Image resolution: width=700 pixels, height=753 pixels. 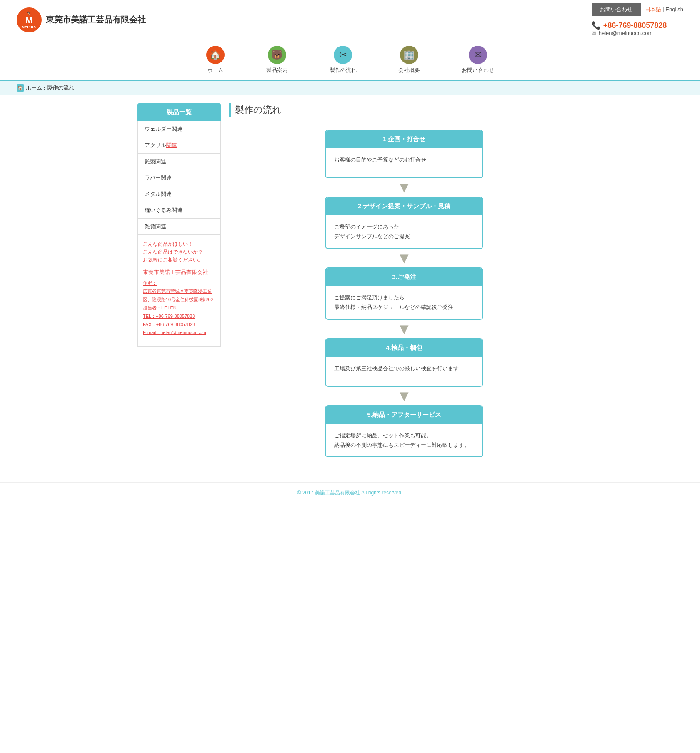 What do you see at coordinates (663, 9) in the screenshot?
I see `lang-sep: |` at bounding box center [663, 9].